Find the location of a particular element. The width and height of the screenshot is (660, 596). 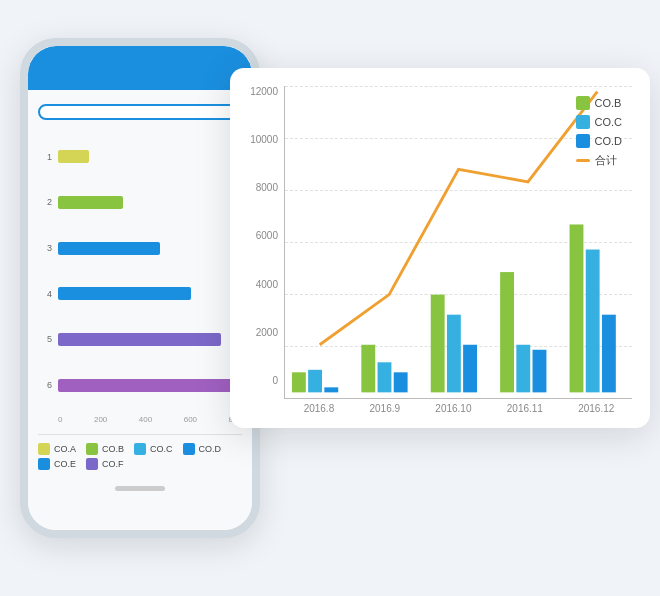

y-label: 12000 is located at coordinates (264, 92).